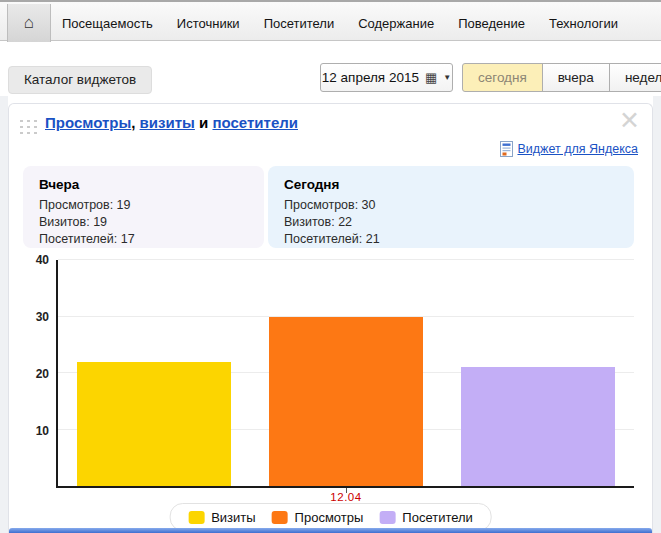  Describe the element at coordinates (431, 78) in the screenshot. I see `calendar-icon: ▦` at that location.